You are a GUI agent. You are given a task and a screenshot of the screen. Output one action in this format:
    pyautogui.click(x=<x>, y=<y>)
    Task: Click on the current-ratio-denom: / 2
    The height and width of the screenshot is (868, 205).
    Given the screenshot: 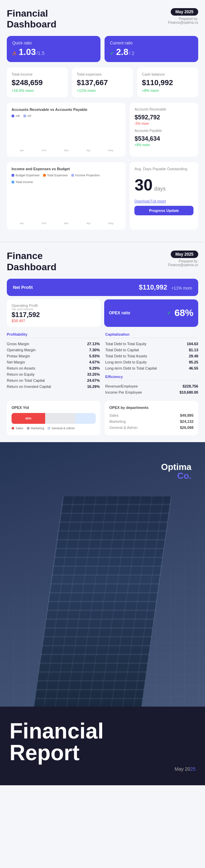 What is the action you would take?
    pyautogui.click(x=132, y=53)
    